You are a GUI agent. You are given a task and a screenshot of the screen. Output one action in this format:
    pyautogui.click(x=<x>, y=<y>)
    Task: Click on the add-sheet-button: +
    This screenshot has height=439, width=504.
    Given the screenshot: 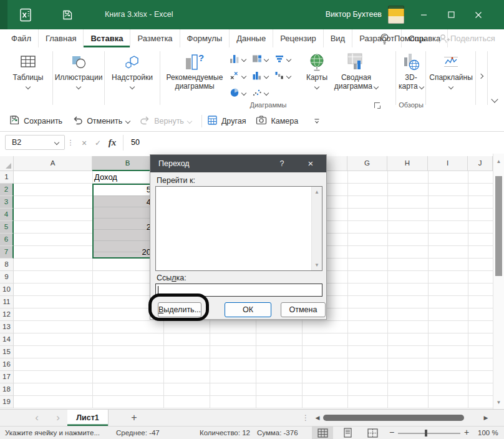 What is the action you would take?
    pyautogui.click(x=134, y=418)
    